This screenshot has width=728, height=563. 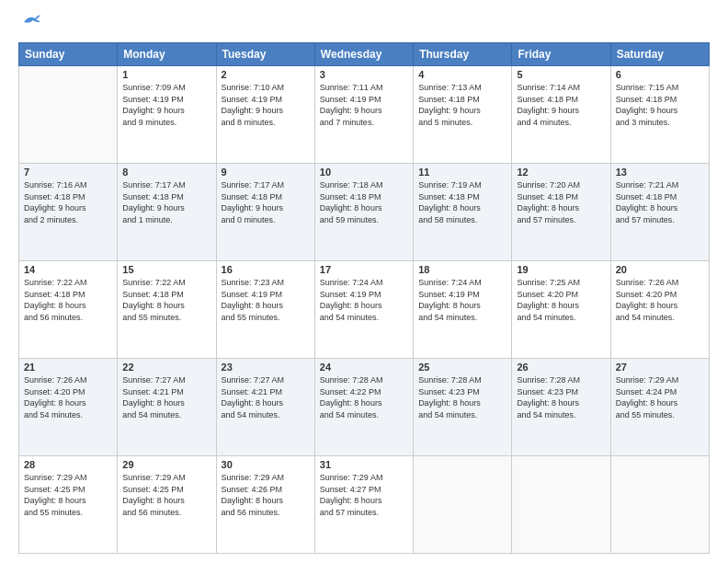 What do you see at coordinates (266, 495) in the screenshot?
I see `cell-info: Sunrise: 7:29 AM Sunset: 4:26 PM Dayligh…` at bounding box center [266, 495].